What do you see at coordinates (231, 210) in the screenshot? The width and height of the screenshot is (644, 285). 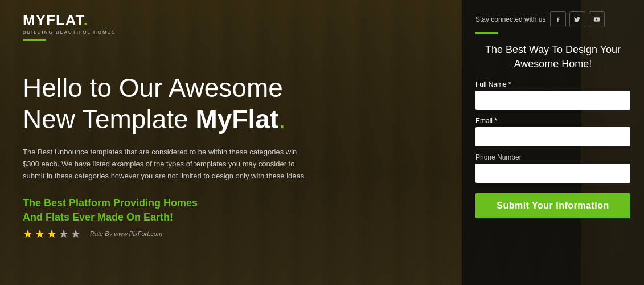 I see `tagline-title: The Best Platform Providing Homes And Fl…` at bounding box center [231, 210].